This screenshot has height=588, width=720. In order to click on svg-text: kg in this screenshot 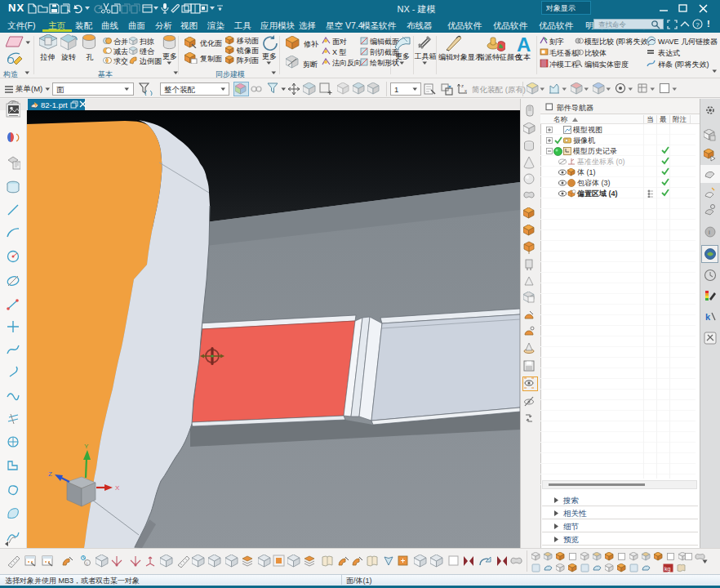, I will do `click(668, 569)`.